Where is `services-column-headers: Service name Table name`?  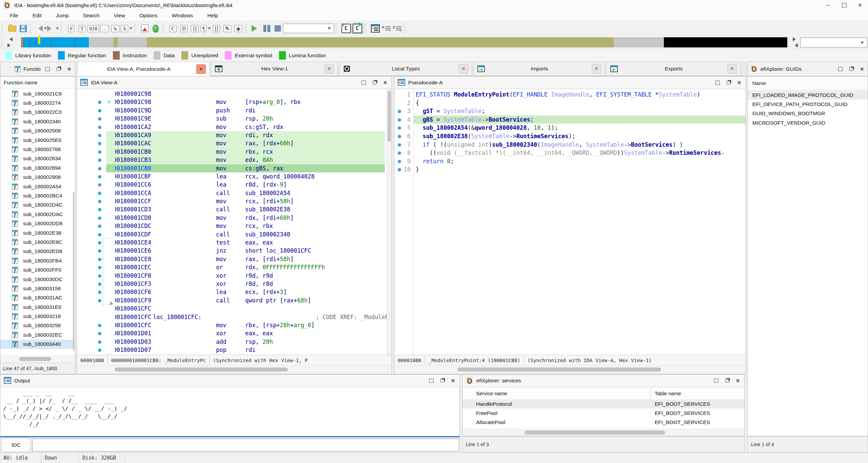
services-column-headers: Service name Table name is located at coordinates (604, 394).